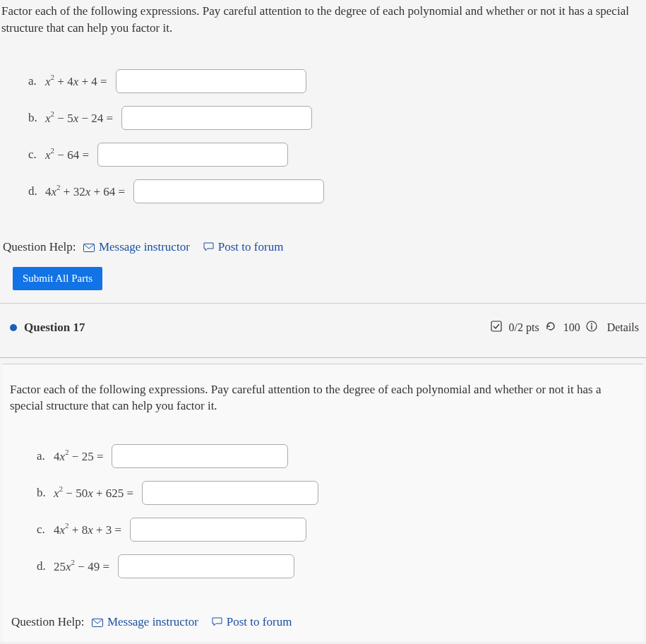 The height and width of the screenshot is (644, 646). Describe the element at coordinates (337, 191) in the screenshot. I see `q1-part-d: d. 4x2 + 32x + 64 =` at that location.